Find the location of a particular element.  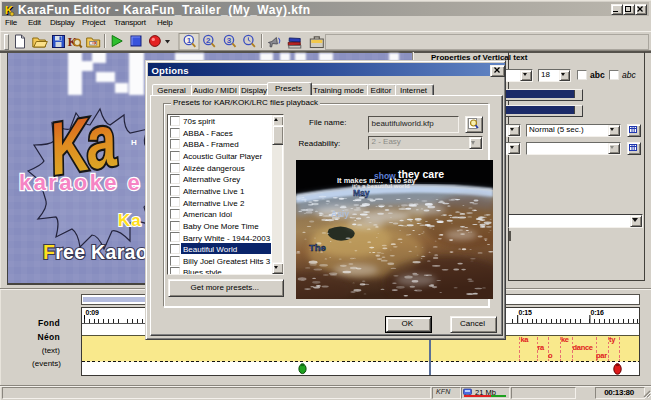

svg-text: Asiy is located at coordinates (340, 214).